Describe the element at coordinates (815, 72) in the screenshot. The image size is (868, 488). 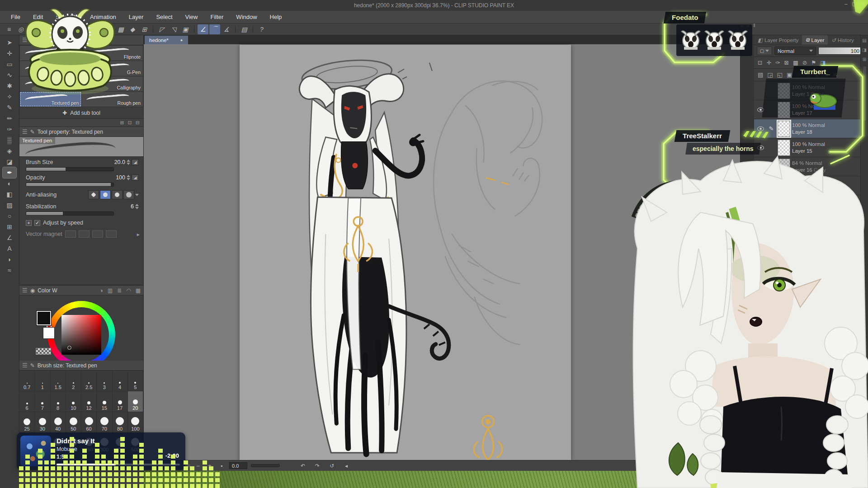
I see `chat-username-badge: Turrbert_` at that location.